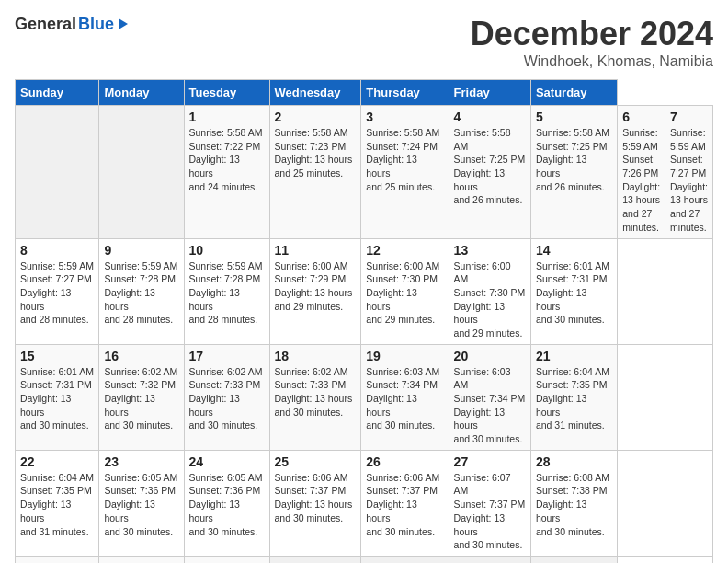 Image resolution: width=728 pixels, height=563 pixels. Describe the element at coordinates (642, 173) in the screenshot. I see `calendar-cell: 6Sunrise: 5:59 AM Sunset: 7:26 PM Daylig…` at that location.